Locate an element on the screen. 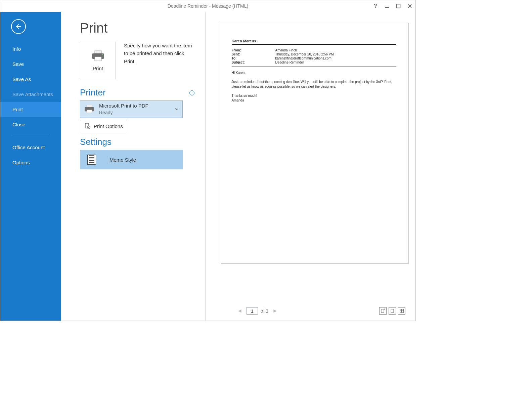  settings-heading: Settings is located at coordinates (137, 142).